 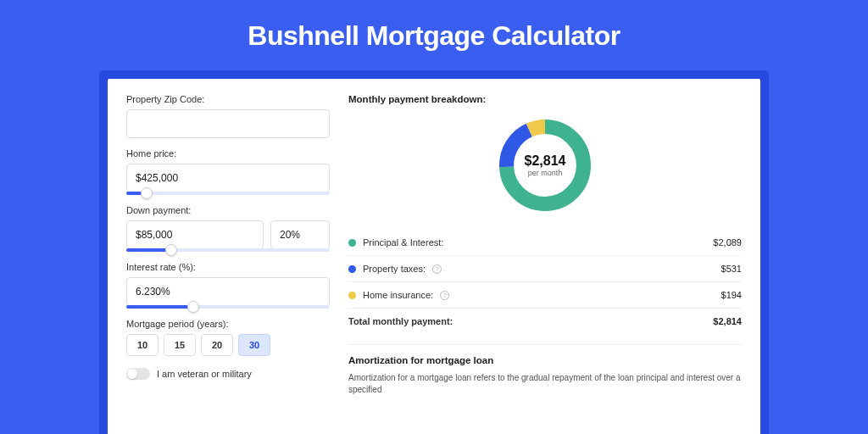 I want to click on donut-chart-wrap: $2,814 per month, so click(x=545, y=165).